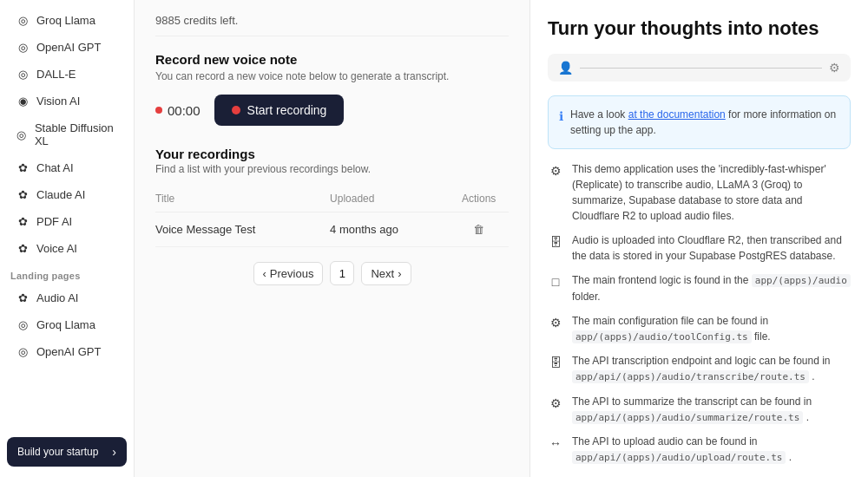 The image size is (868, 477). What do you see at coordinates (700, 330) in the screenshot?
I see `list-item: ⚙ The main configuration file can be fou…` at bounding box center [700, 330].